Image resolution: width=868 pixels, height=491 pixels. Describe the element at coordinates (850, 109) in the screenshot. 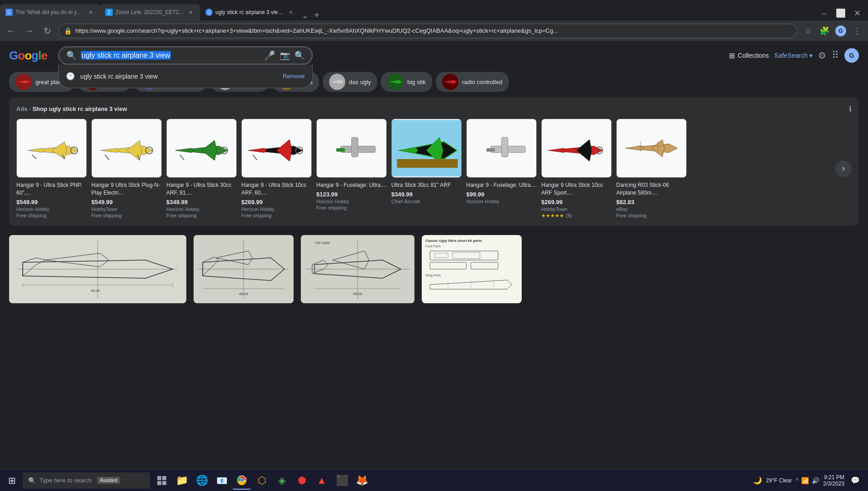

I see `ads-info-button: ℹ` at that location.